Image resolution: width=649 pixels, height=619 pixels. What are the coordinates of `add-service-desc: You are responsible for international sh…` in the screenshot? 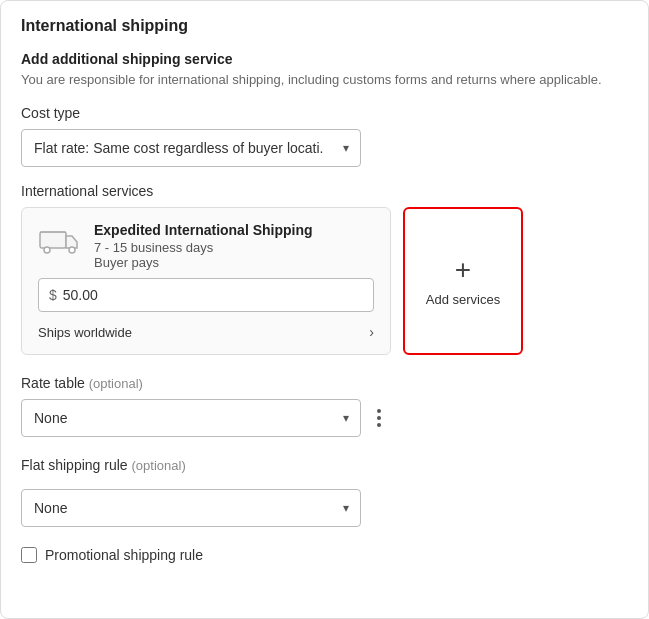 It's located at (324, 80).